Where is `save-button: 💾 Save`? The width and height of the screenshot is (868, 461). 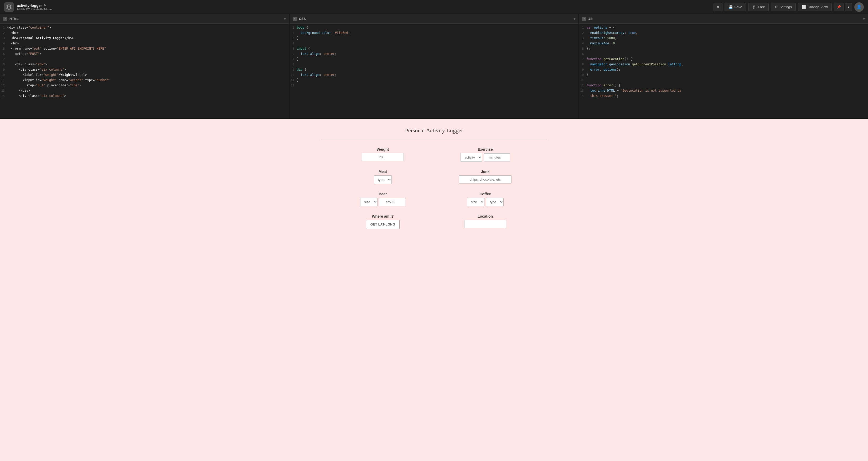 save-button: 💾 Save is located at coordinates (735, 7).